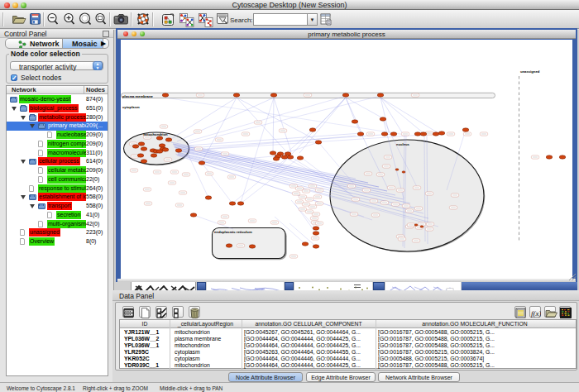 This screenshot has height=392, width=579. What do you see at coordinates (137, 96) in the screenshot?
I see `svg-text: plasma membrane` at bounding box center [137, 96].